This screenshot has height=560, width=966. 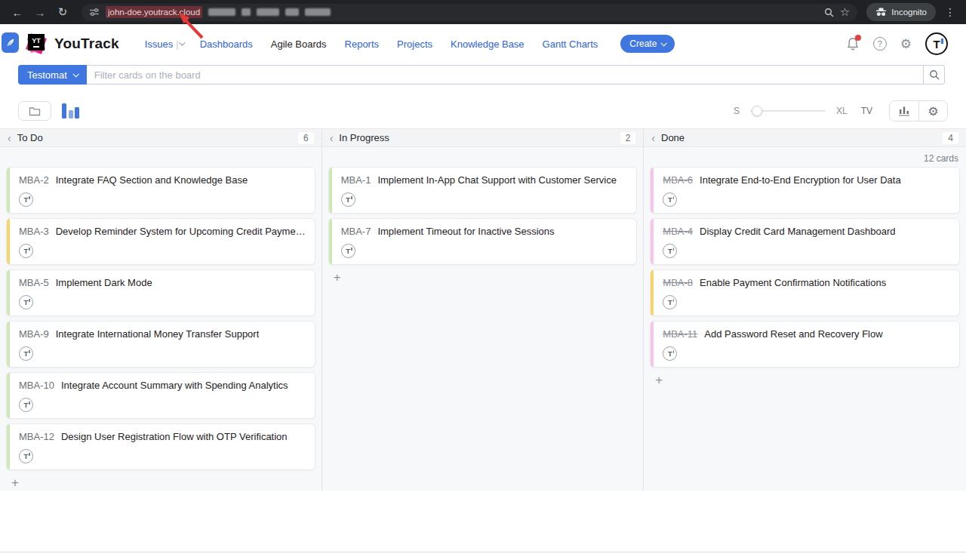 I want to click on issue-card: MBA-7 Implement Timeout for Inactive Ses…, so click(x=483, y=242).